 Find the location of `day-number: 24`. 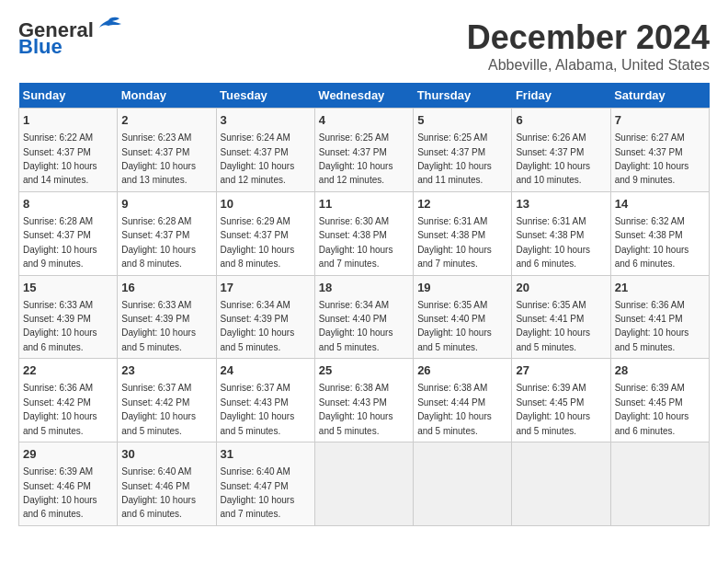

day-number: 24 is located at coordinates (266, 371).